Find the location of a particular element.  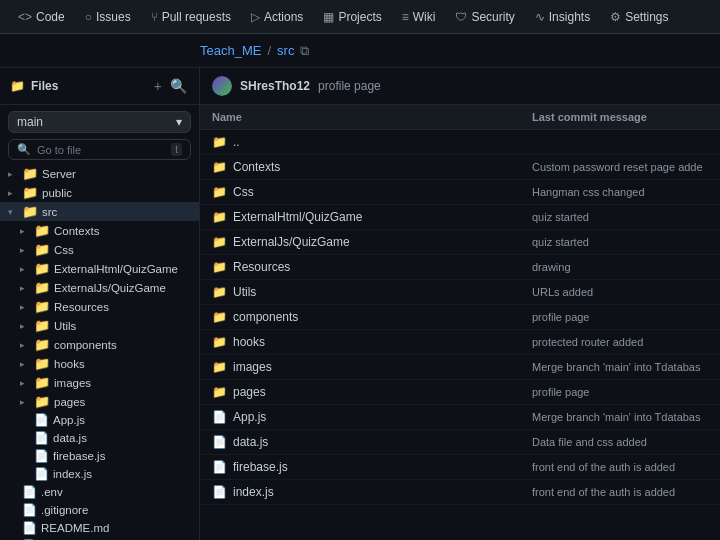

file-row: 📁 ExternalHtml/QuizGame quiz started is located at coordinates (460, 218).